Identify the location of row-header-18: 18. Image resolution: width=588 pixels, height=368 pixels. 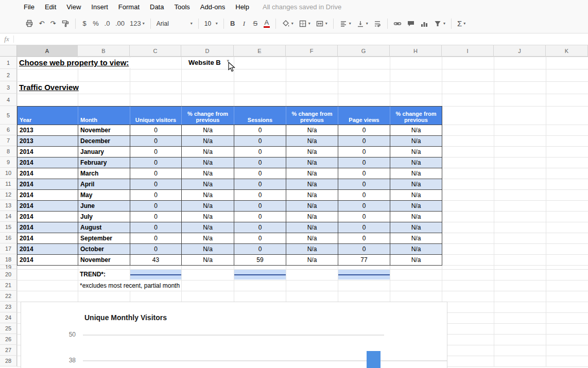
(8, 259).